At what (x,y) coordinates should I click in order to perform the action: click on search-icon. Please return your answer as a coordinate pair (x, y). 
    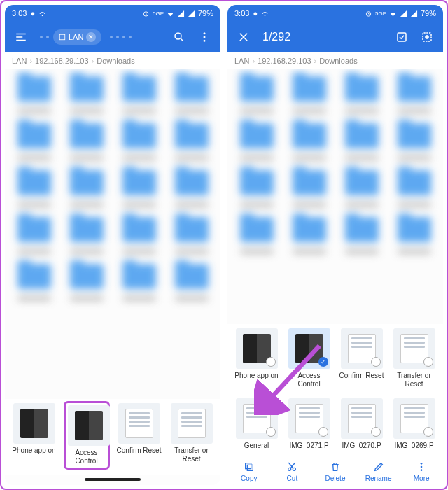
    Looking at the image, I should click on (179, 37).